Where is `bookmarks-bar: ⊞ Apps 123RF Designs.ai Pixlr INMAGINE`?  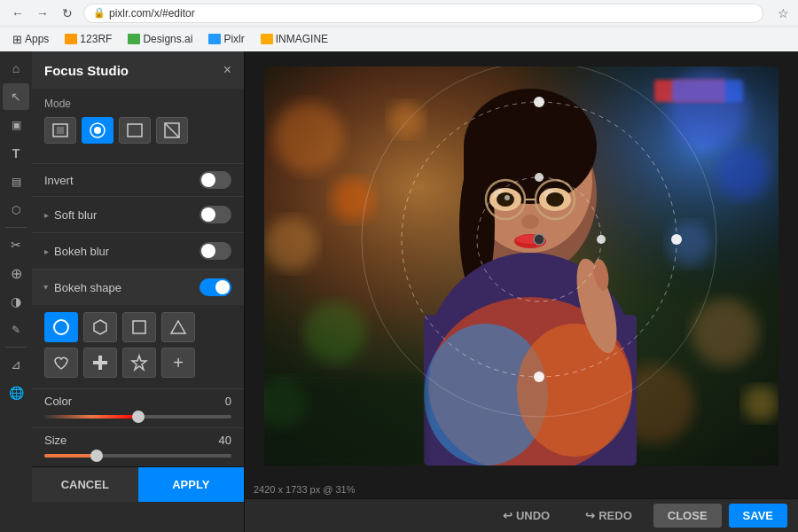
bookmarks-bar: ⊞ Apps 123RF Designs.ai Pixlr INMAGINE is located at coordinates (399, 39).